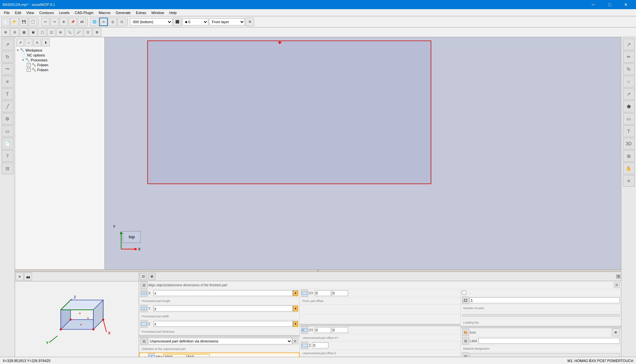 Image resolution: width=636 pixels, height=364 pixels. Describe the element at coordinates (62, 55) in the screenshot. I see `tree-nc-options: 📄 NC options` at that location.